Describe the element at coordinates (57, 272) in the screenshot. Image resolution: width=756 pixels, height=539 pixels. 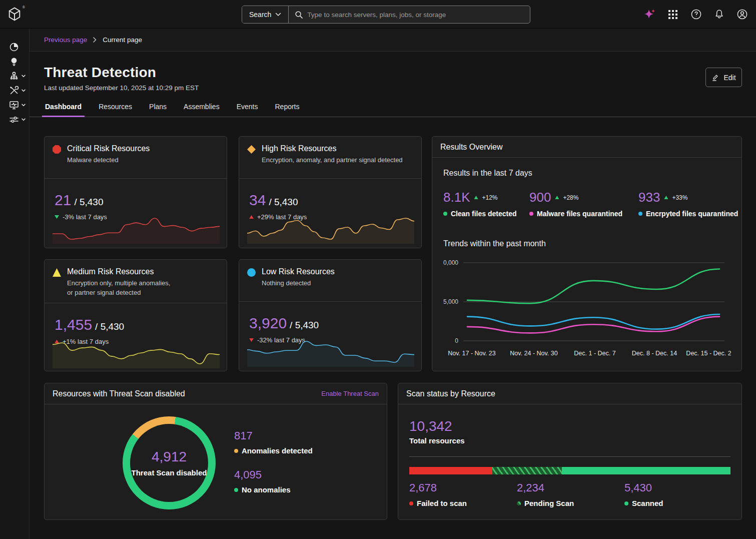
I see `medium-risk-icon` at that location.